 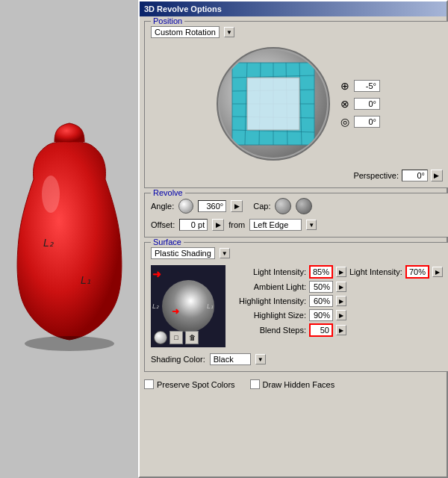 What do you see at coordinates (269, 301) in the screenshot?
I see `highlight-intensity-label: Highlight Intensity:` at bounding box center [269, 301].